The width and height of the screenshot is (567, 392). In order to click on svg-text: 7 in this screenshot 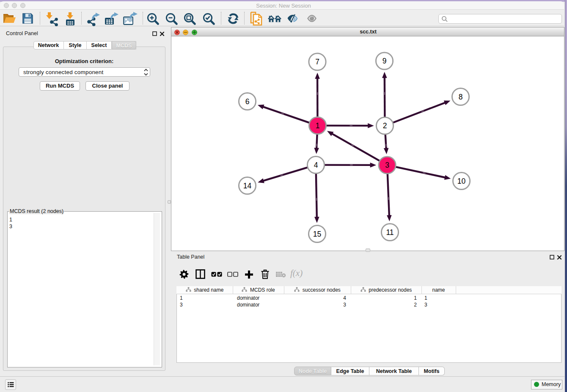, I will do `click(317, 62)`.